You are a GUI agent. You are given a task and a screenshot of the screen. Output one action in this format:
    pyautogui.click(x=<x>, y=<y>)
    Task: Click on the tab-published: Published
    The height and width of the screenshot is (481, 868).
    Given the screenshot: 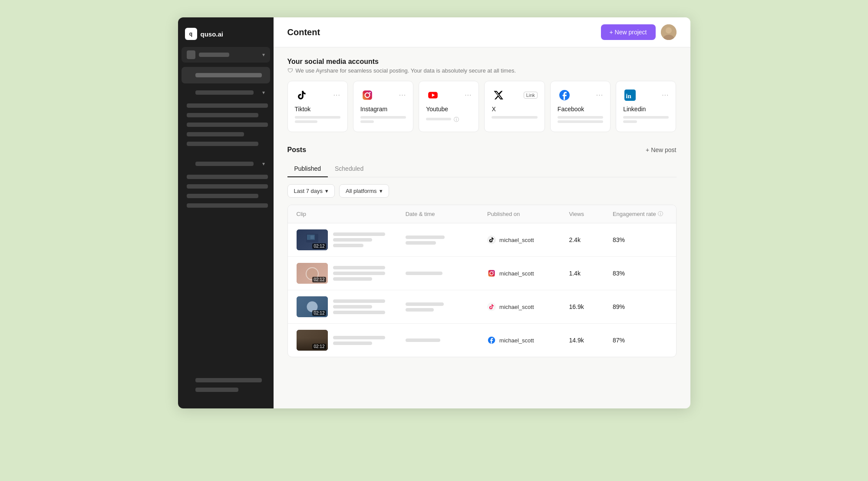 What is the action you would take?
    pyautogui.click(x=308, y=169)
    